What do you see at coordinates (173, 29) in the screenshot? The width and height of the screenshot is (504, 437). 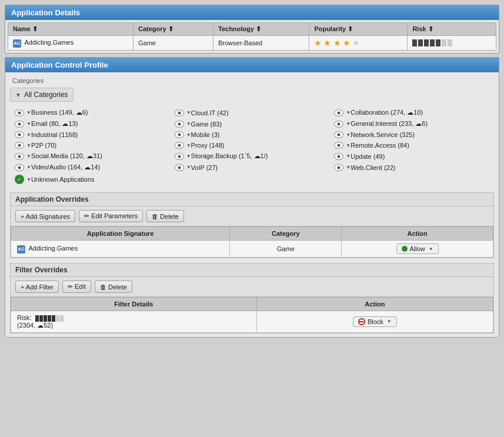 I see `col-category: Category ⬆` at bounding box center [173, 29].